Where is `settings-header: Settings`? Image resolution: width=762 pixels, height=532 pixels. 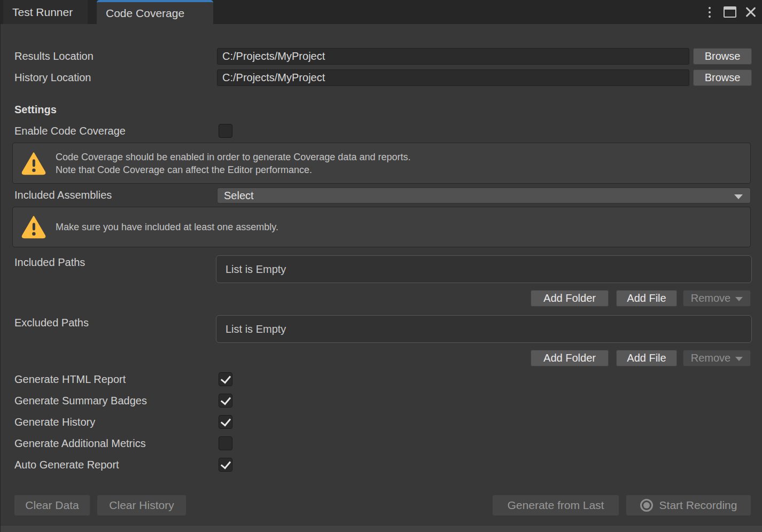 settings-header: Settings is located at coordinates (35, 110).